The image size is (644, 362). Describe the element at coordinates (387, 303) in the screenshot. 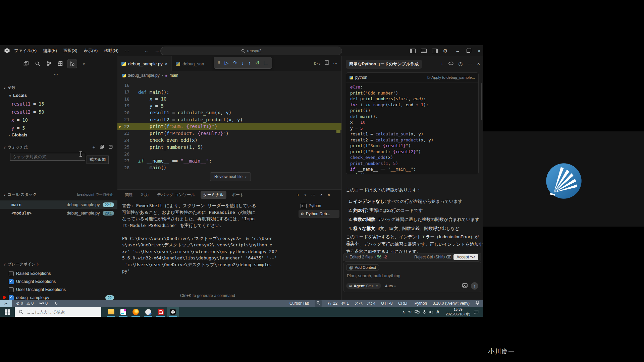

I see `encoding-status: UTF-8` at that location.